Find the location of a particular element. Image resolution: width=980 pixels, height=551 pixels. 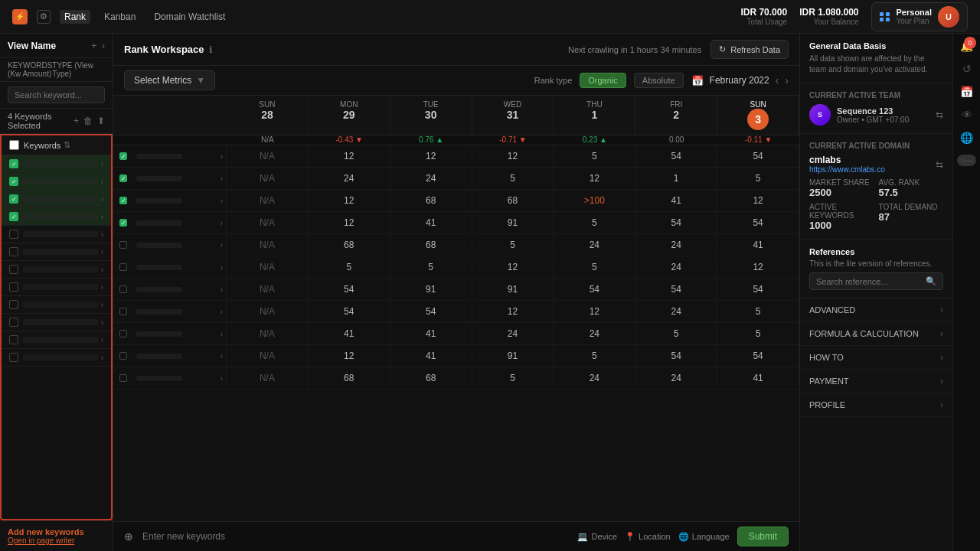

select-all-checkbox is located at coordinates (14, 145).